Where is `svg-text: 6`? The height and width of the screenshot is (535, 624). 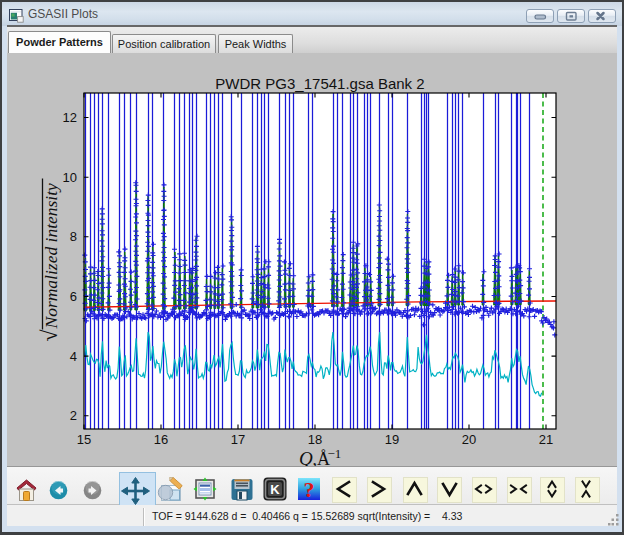 svg-text: 6 is located at coordinates (74, 296).